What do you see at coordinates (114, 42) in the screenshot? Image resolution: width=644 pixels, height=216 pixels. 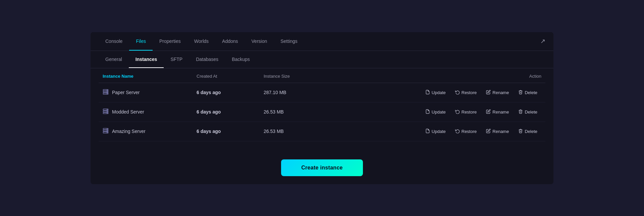 I see `nav-console: Console` at bounding box center [114, 42].